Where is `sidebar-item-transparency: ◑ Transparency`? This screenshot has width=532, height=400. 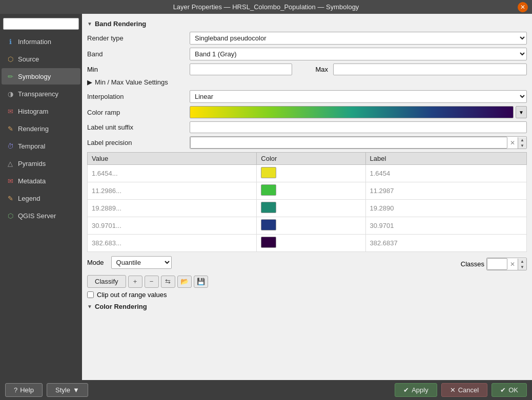 sidebar-item-transparency: ◑ Transparency is located at coordinates (41, 94).